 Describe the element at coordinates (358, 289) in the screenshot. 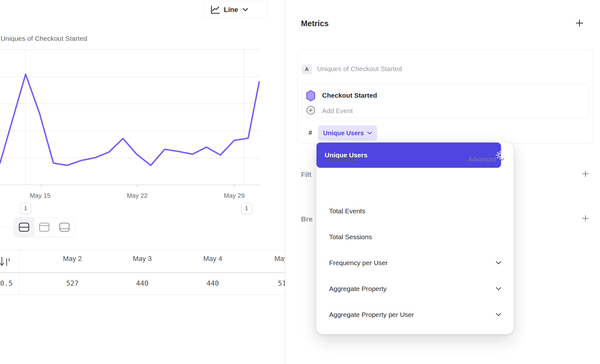

I see `dropdown-item-label: Aggregate Property` at that location.